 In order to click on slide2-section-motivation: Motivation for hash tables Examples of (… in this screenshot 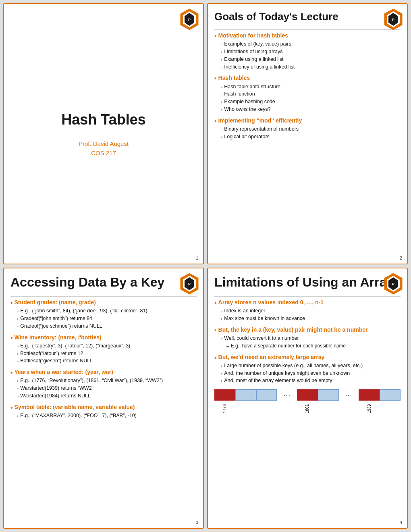, I will do `click(307, 52)`.